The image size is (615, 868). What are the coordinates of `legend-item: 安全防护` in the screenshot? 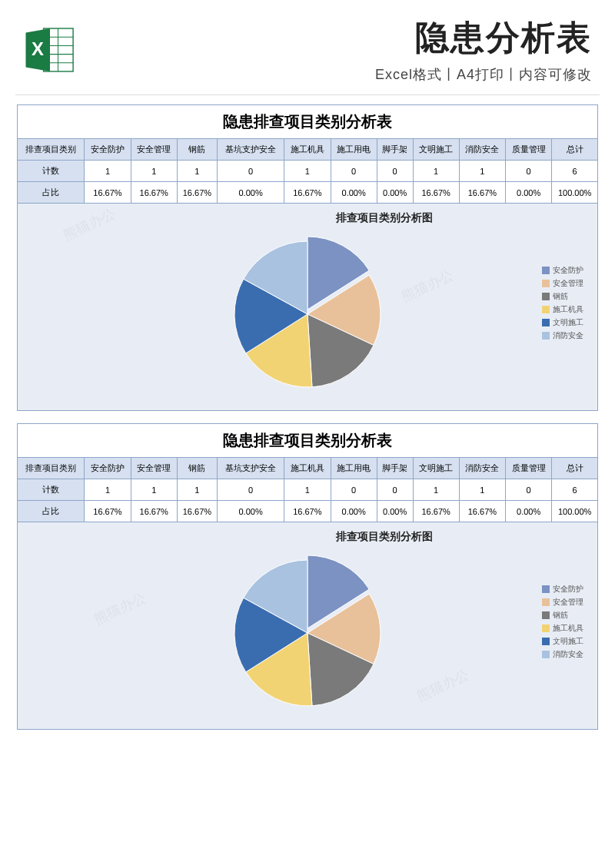 It's located at (563, 270).